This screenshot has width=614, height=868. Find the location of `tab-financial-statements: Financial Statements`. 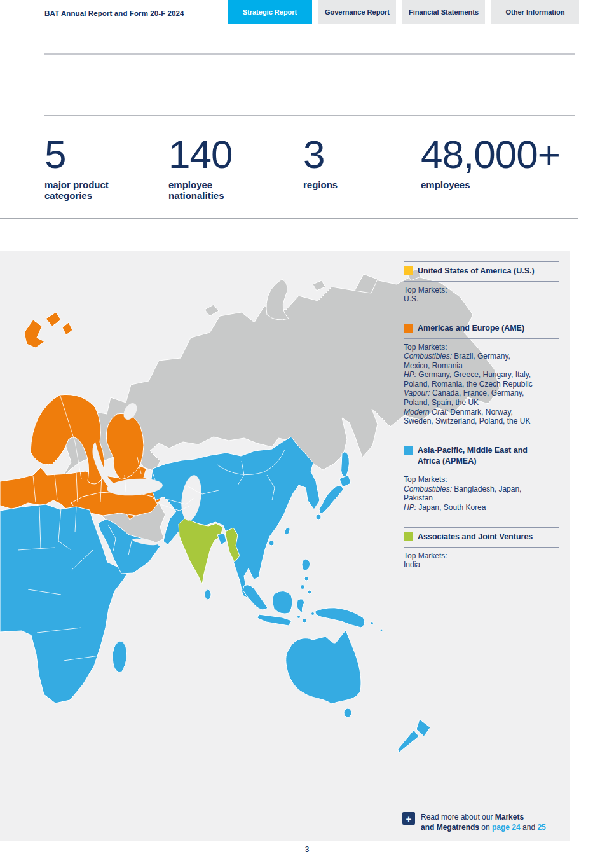

tab-financial-statements: Financial Statements is located at coordinates (444, 11).